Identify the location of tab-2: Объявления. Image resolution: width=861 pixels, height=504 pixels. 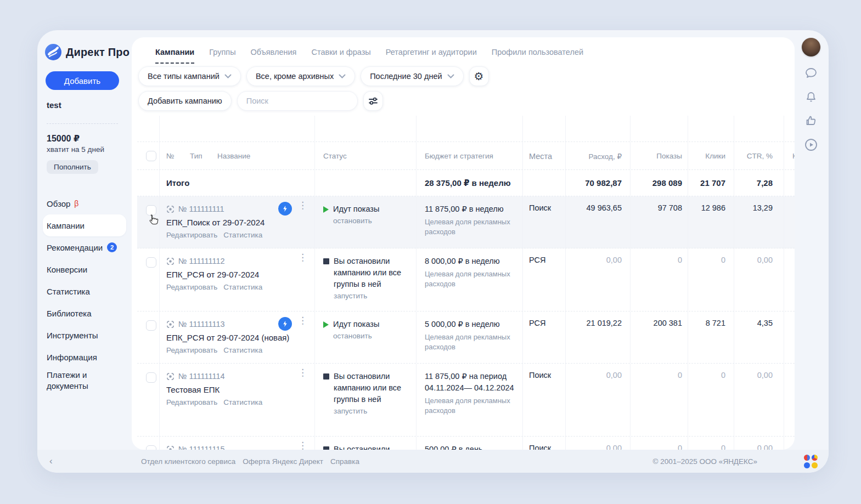
(274, 56).